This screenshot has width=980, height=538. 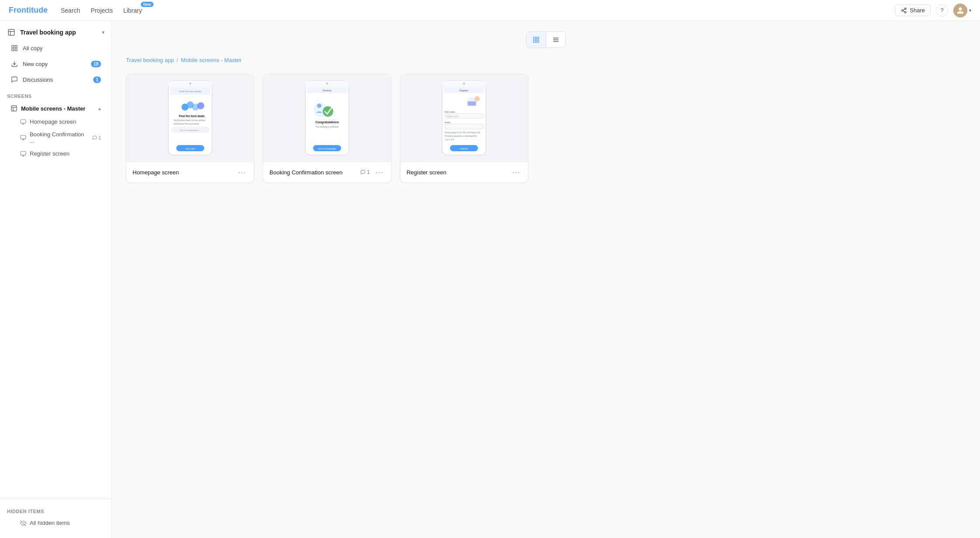 What do you see at coordinates (448, 122) in the screenshot?
I see `svg-text: Email` at bounding box center [448, 122].